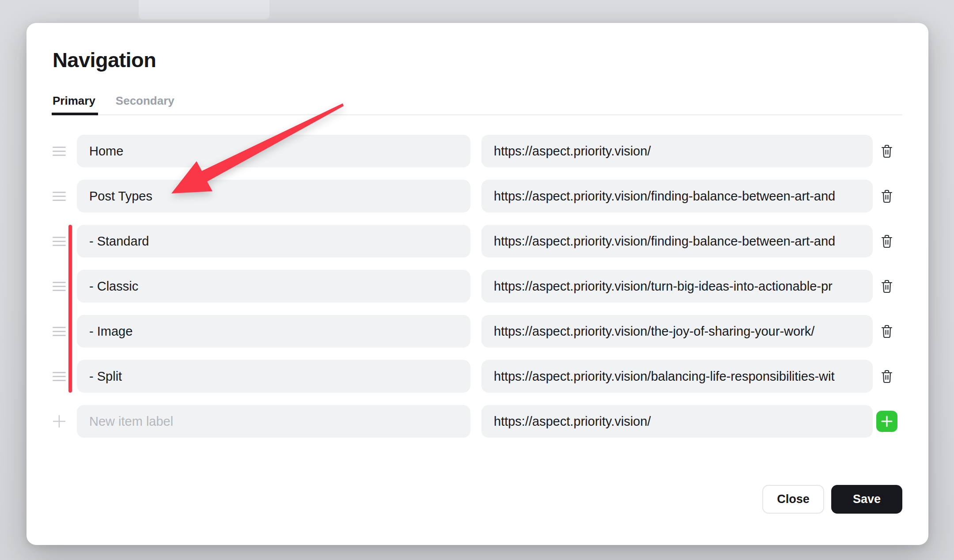  What do you see at coordinates (59, 421) in the screenshot?
I see `plus-icon` at bounding box center [59, 421].